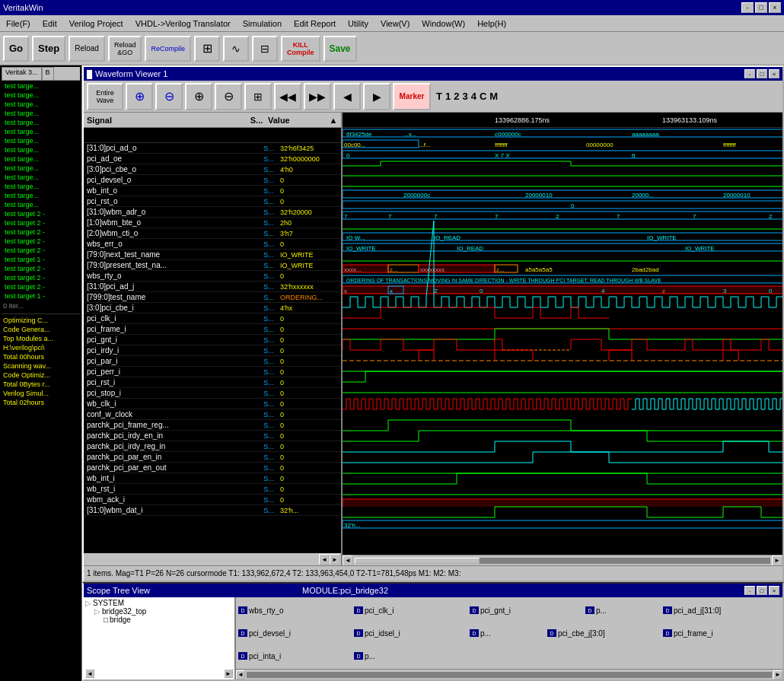  What do you see at coordinates (18, 24) in the screenshot?
I see `menu-file: File(F)` at bounding box center [18, 24].